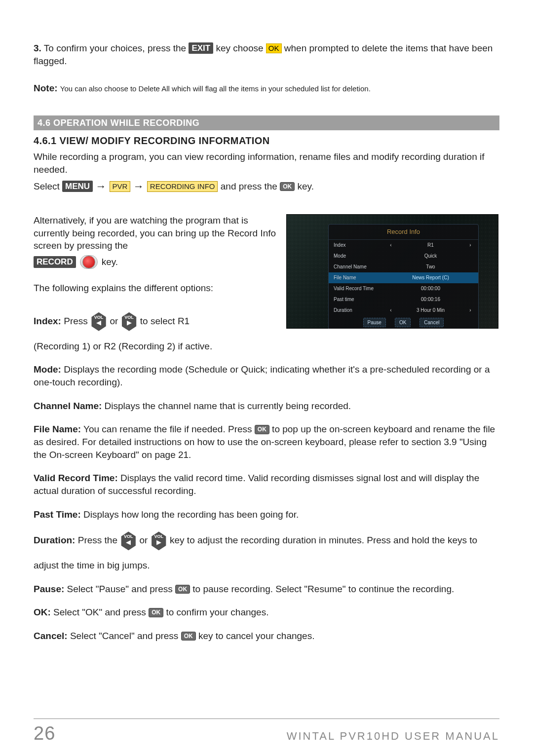  What do you see at coordinates (404, 289) in the screenshot?
I see `panel-row: Valid Record Time00:00:00` at bounding box center [404, 289].